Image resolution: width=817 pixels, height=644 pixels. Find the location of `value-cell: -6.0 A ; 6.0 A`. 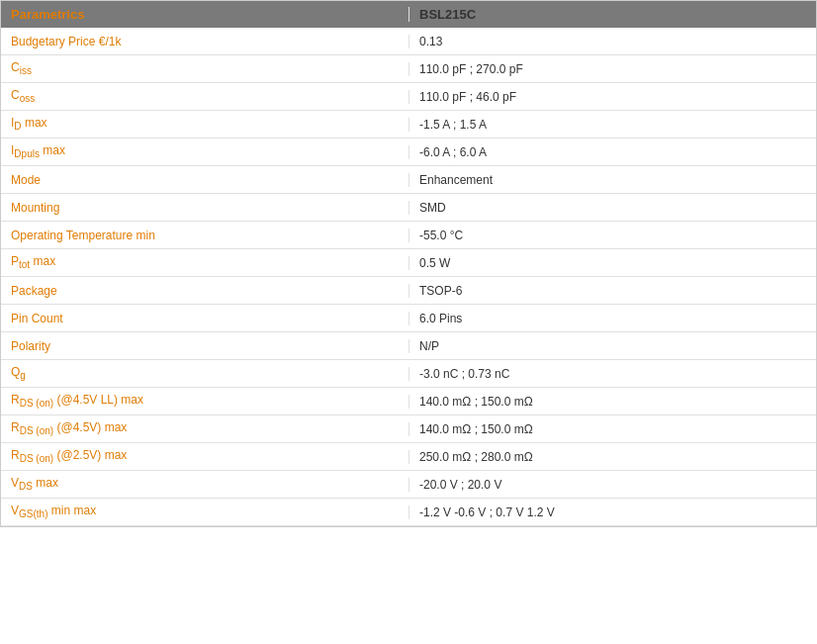

value-cell: -6.0 A ; 6.0 A is located at coordinates (607, 152).